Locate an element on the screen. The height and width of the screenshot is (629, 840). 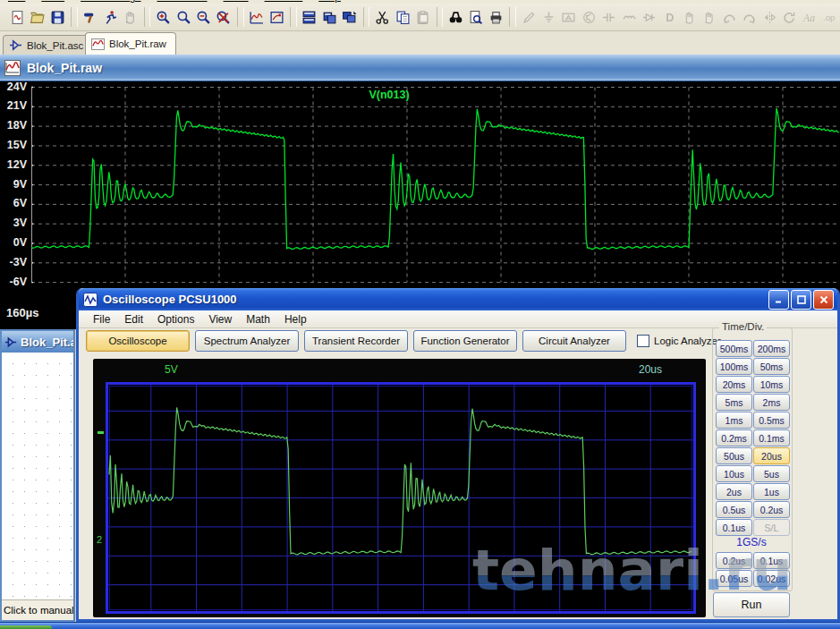
sample-rate-button-0.05us: 0.05us is located at coordinates (734, 578).